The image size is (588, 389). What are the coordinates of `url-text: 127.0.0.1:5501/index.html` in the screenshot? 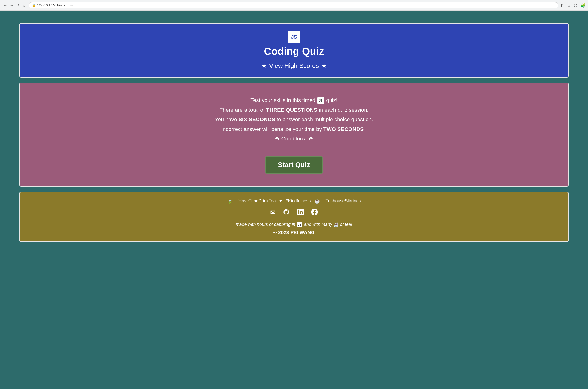 It's located at (56, 5).